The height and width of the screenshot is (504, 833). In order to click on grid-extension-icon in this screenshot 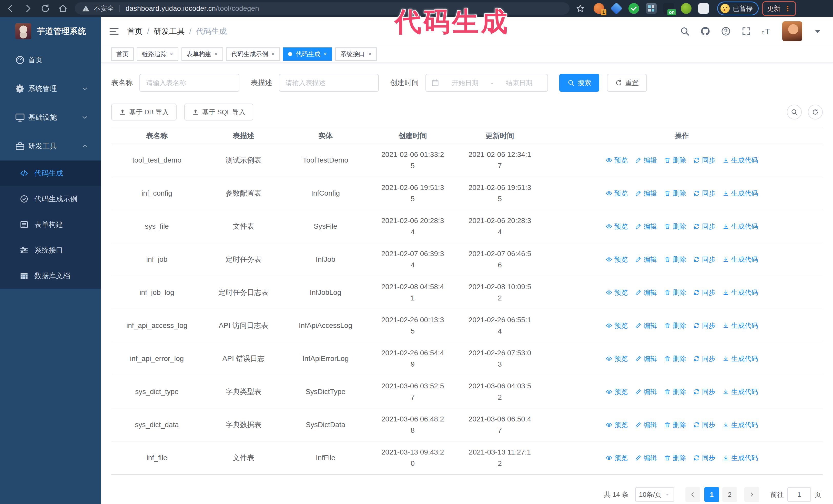, I will do `click(651, 8)`.